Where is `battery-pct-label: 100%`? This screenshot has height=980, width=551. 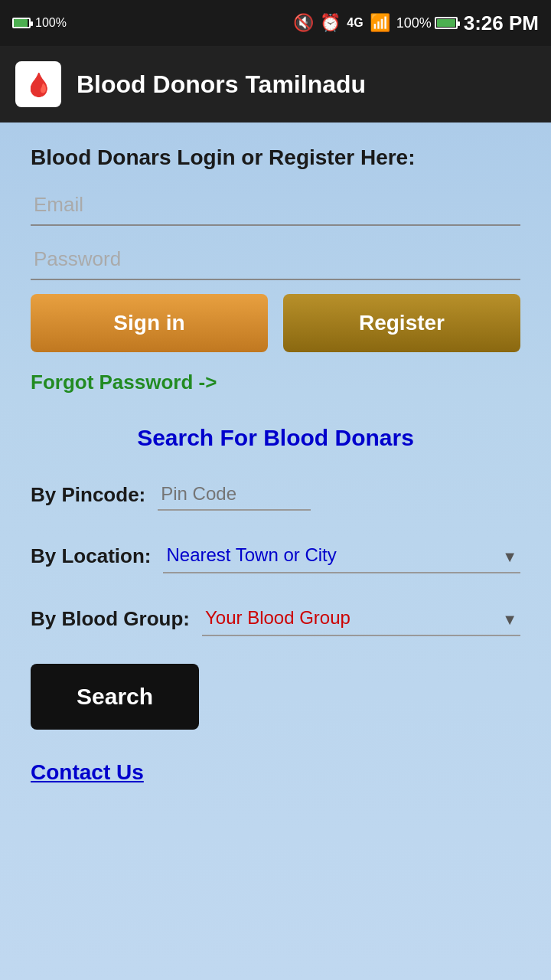
battery-pct-label: 100% is located at coordinates (414, 23).